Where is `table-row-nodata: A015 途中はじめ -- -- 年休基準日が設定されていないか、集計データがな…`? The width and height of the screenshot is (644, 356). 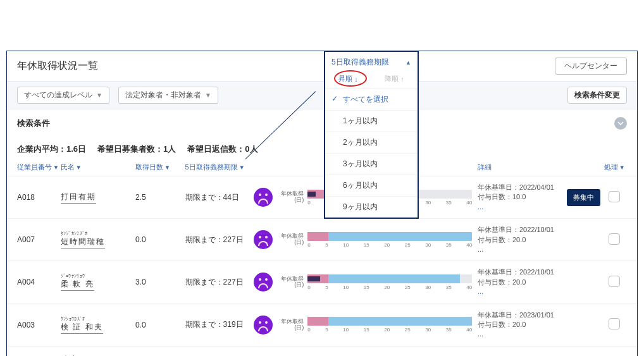
table-row-nodata: A015 途中はじめ -- -- 年休基準日が設定されていないか、集計データがな… is located at coordinates (322, 352).